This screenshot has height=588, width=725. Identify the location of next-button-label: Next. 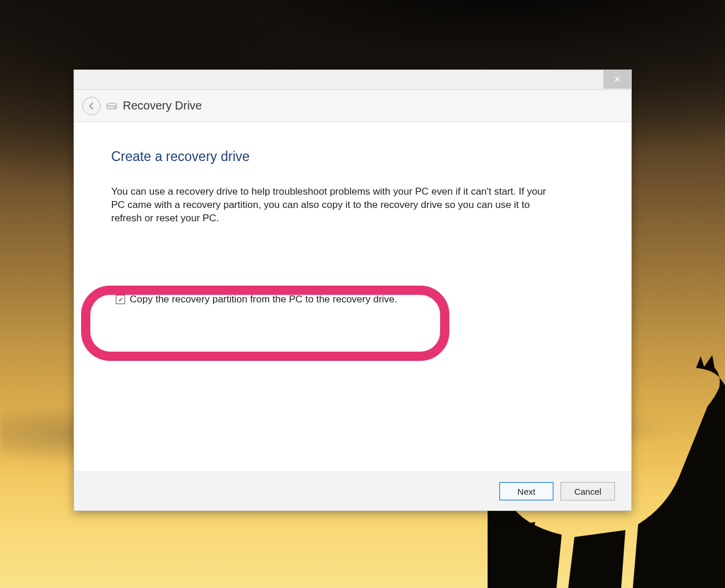
(527, 491).